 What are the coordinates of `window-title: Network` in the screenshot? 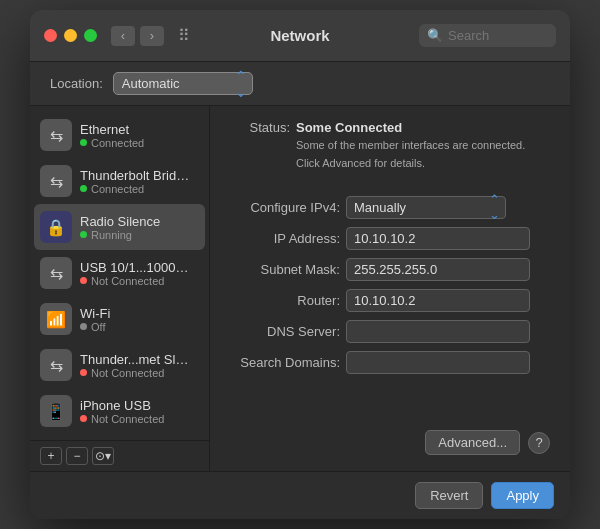 It's located at (300, 36).